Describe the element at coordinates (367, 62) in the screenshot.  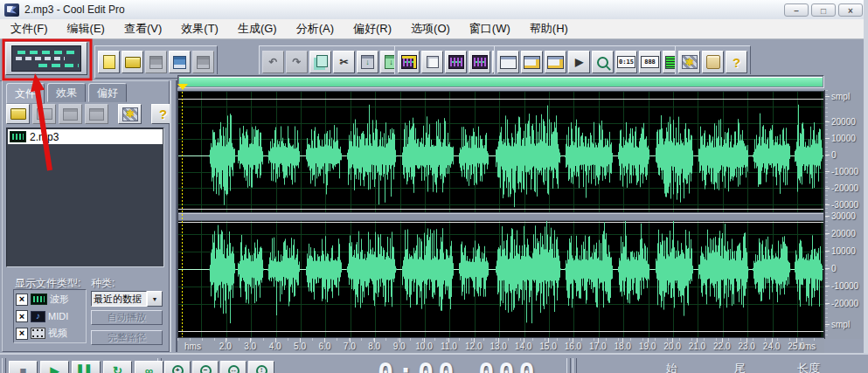
I see `paste-button: ↓` at that location.